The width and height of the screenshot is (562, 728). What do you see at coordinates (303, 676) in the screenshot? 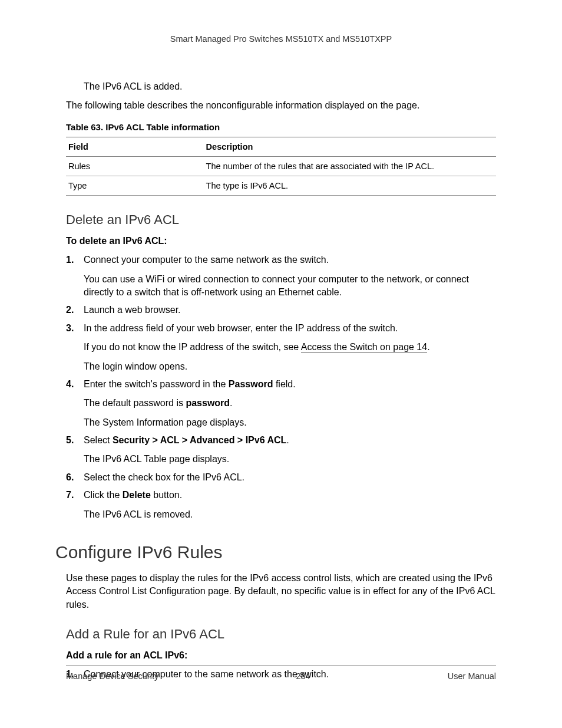
I see `footer-page-number: 284` at bounding box center [303, 676].